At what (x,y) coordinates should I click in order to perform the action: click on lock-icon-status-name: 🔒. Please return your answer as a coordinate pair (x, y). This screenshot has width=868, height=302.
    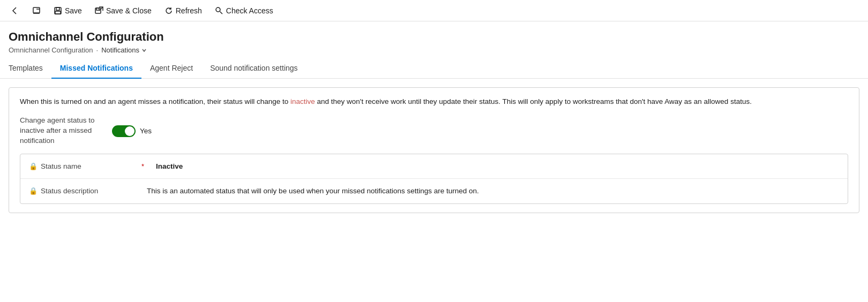
    Looking at the image, I should click on (33, 166).